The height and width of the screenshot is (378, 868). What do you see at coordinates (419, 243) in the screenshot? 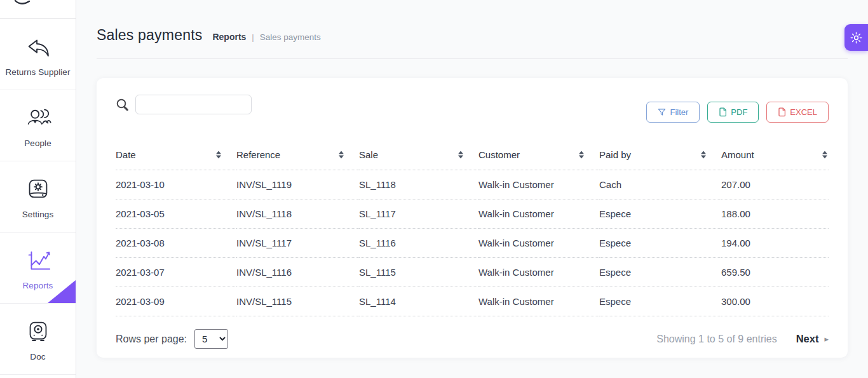
I see `table-cell: SL_1116` at bounding box center [419, 243].